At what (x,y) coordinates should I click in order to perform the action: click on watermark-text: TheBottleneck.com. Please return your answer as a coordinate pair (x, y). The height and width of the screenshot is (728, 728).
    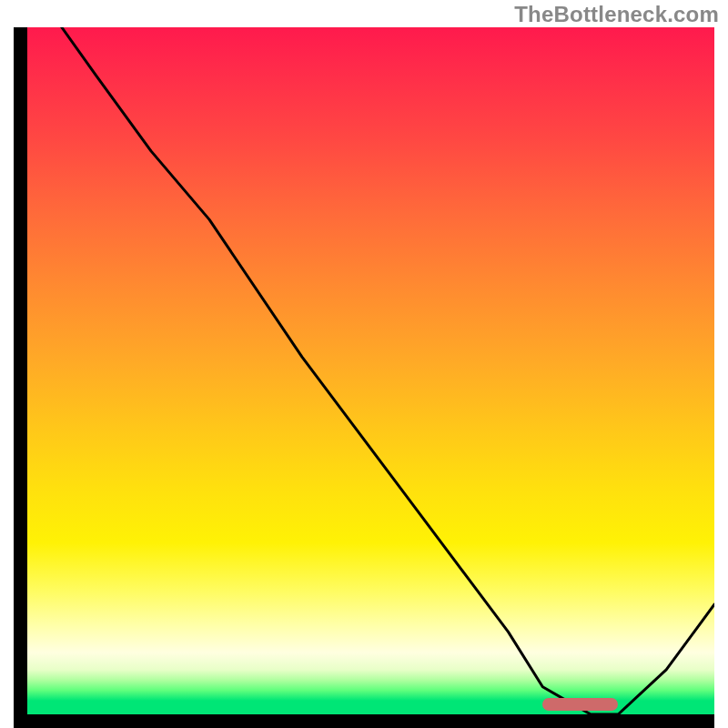
    Looking at the image, I should click on (617, 15).